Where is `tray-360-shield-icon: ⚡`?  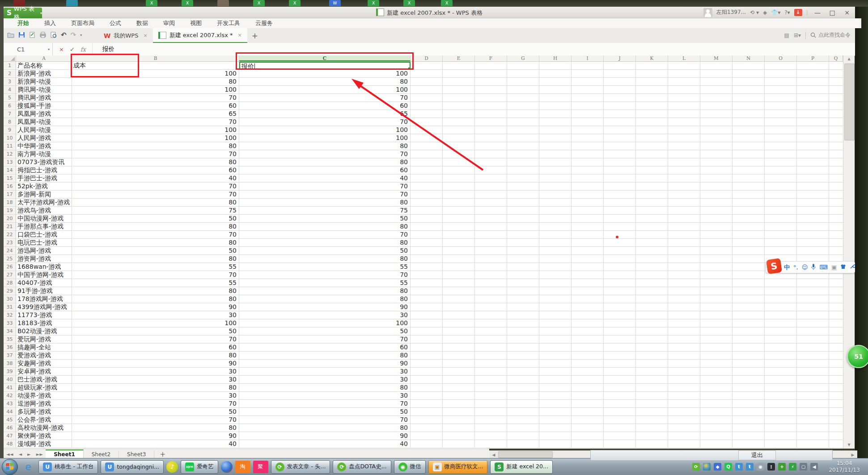
tray-360-shield-icon: ⚡ is located at coordinates (792, 467).